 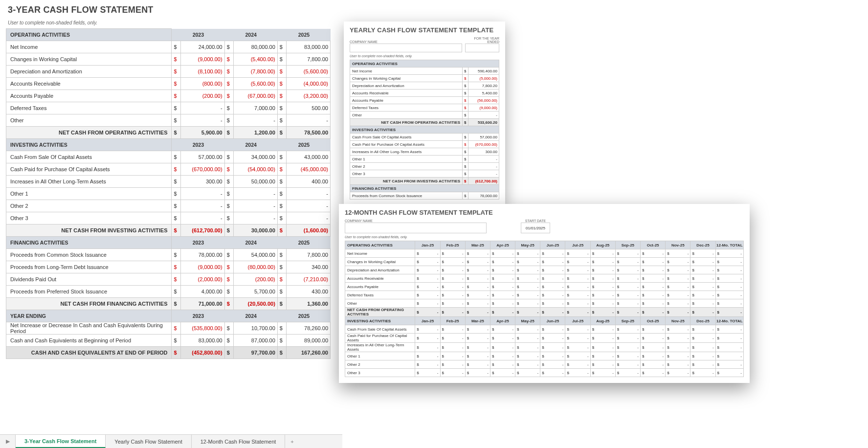 What do you see at coordinates (416, 228) in the screenshot?
I see `p3-company-input` at bounding box center [416, 228].